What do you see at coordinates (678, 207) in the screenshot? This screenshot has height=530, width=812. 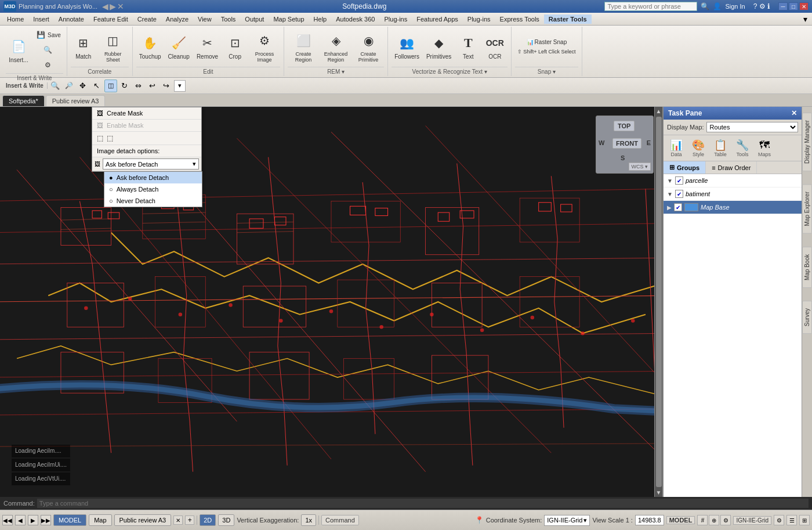 I see `layer-check-map-base: ✔` at bounding box center [678, 207].